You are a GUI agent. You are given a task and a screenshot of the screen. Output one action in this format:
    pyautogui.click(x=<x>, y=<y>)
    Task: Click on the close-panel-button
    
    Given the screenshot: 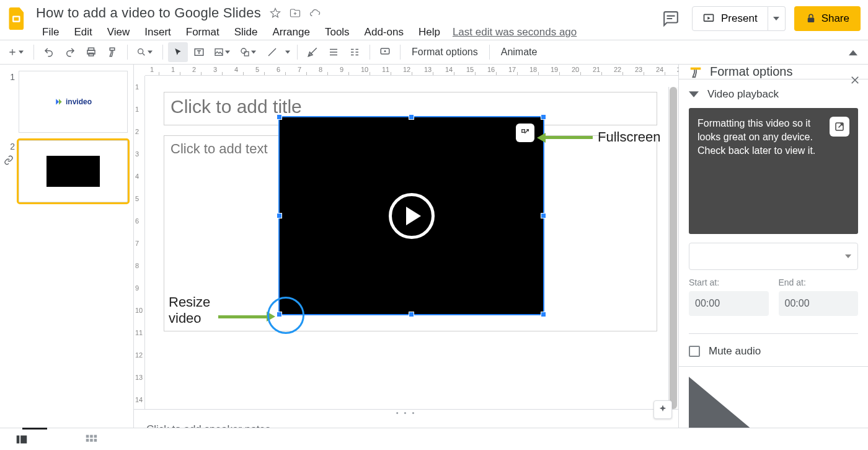 What is the action you would take?
    pyautogui.click(x=855, y=80)
    